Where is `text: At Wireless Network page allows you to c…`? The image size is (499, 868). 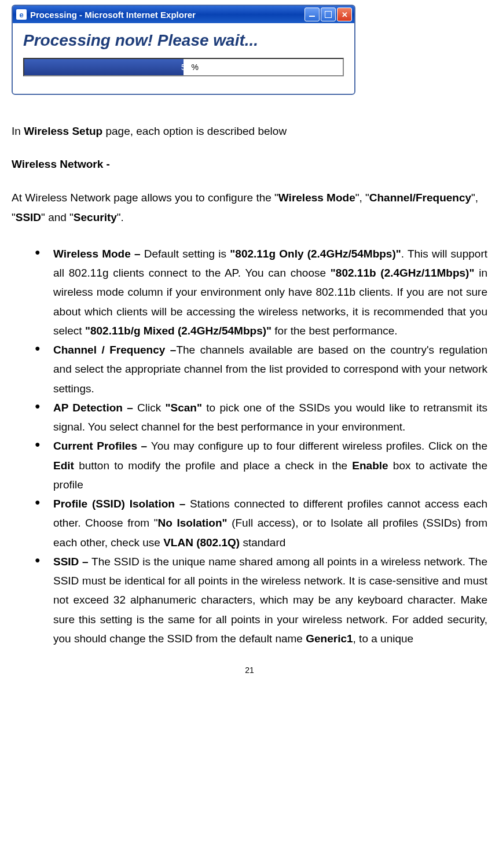
text: At Wireless Network page allows you to c… is located at coordinates (145, 198).